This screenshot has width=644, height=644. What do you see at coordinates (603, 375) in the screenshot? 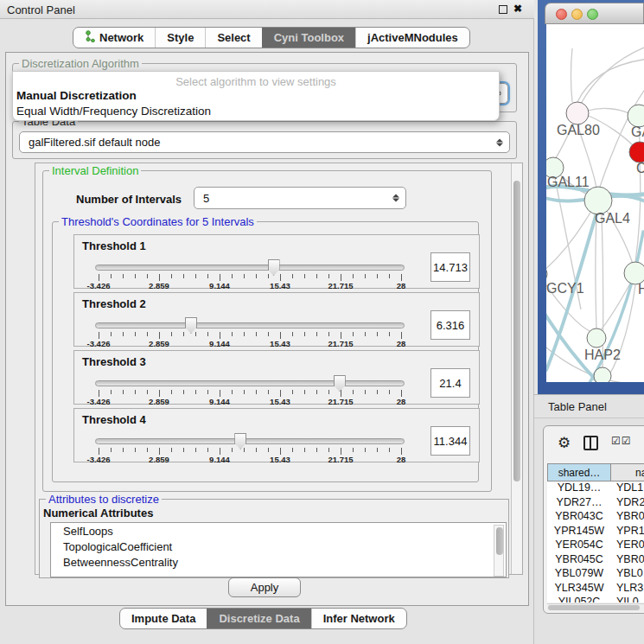
I see `network-node-unlabeled` at bounding box center [603, 375].